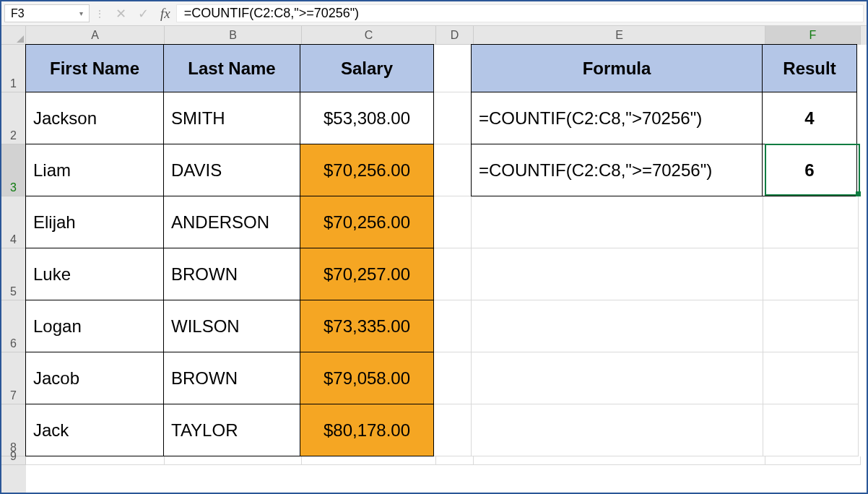  Describe the element at coordinates (232, 430) in the screenshot. I see `cell-last-name: TAYLOR` at that location.